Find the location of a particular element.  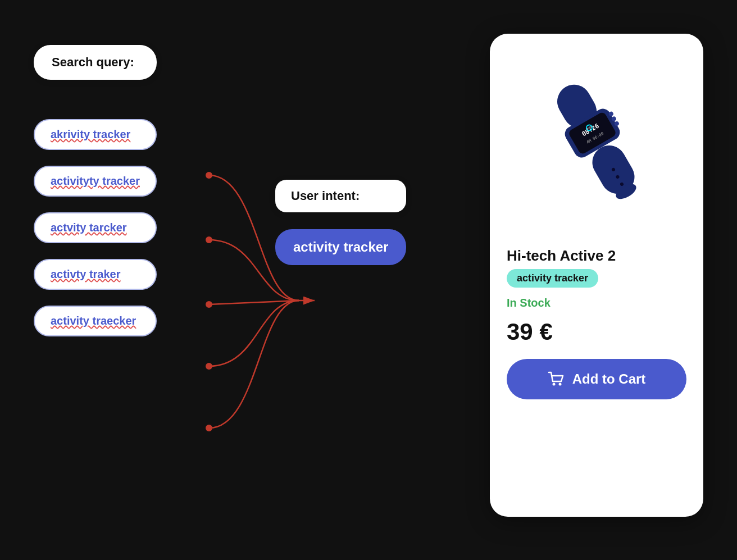

add-to-cart-button: Add to Cart is located at coordinates (597, 379).